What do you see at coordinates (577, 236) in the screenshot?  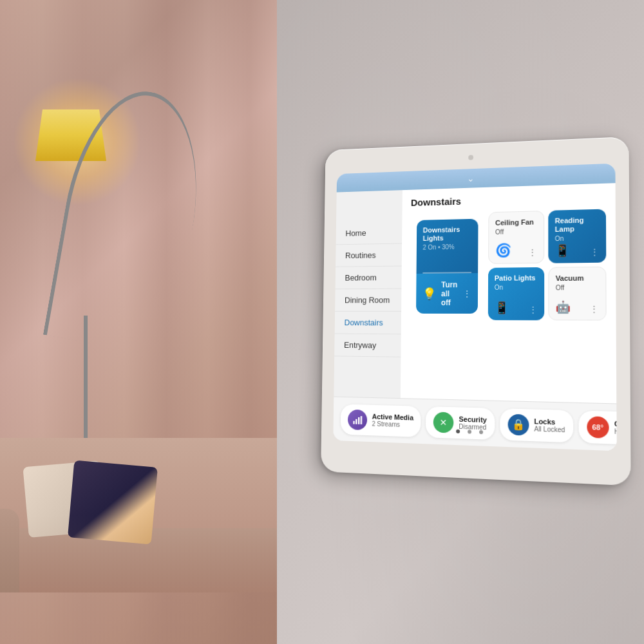 I see `tile-reading-lamp: Reading Lamp On 📱 ⋮` at bounding box center [577, 236].